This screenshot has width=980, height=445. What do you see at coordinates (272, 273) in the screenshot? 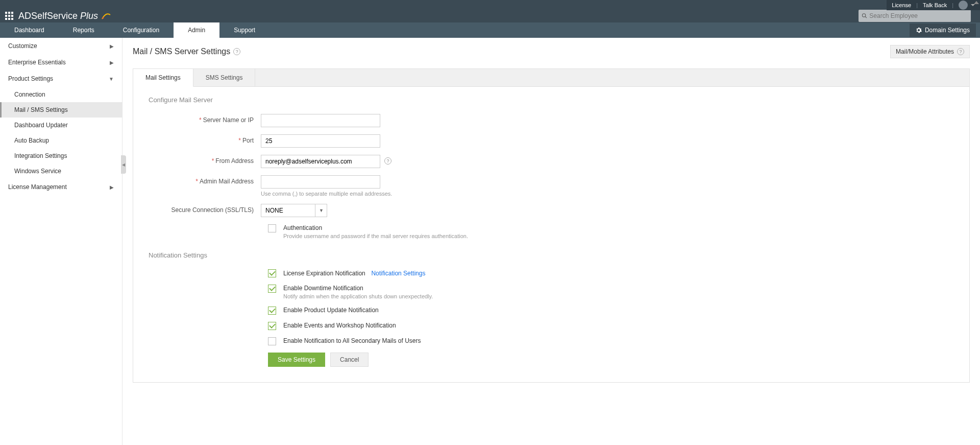
I see `license-expiration-checkbox` at bounding box center [272, 273].